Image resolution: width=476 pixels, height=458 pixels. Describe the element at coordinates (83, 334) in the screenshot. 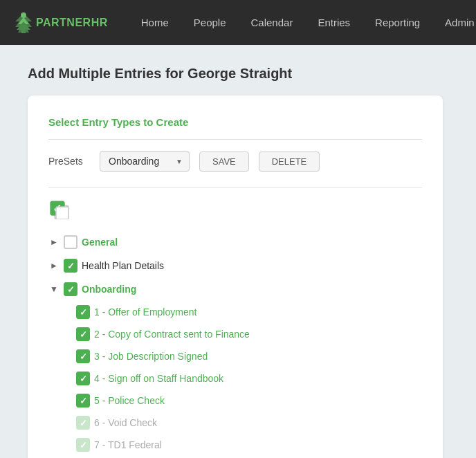

I see `checkbox-item2` at that location.